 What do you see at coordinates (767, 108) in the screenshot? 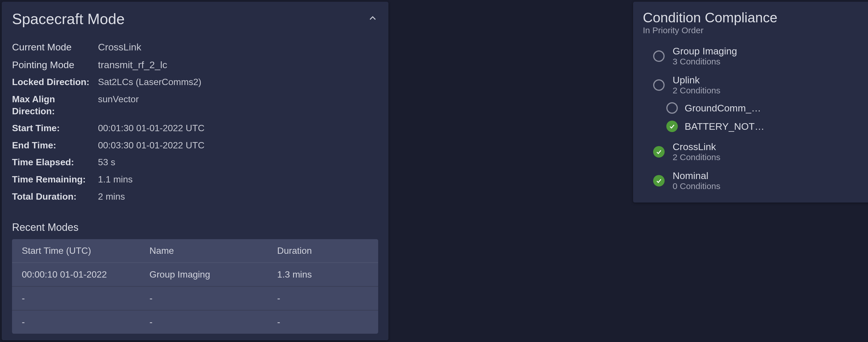
I see `condition-subitem-groundcomm: GroundComm_…` at bounding box center [767, 108].